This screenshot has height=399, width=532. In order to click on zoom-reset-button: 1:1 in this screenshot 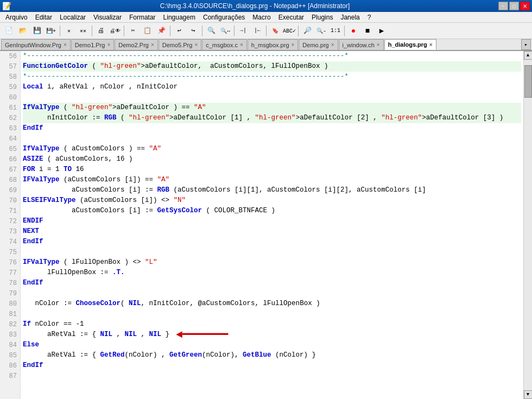, I will do `click(335, 31)`.